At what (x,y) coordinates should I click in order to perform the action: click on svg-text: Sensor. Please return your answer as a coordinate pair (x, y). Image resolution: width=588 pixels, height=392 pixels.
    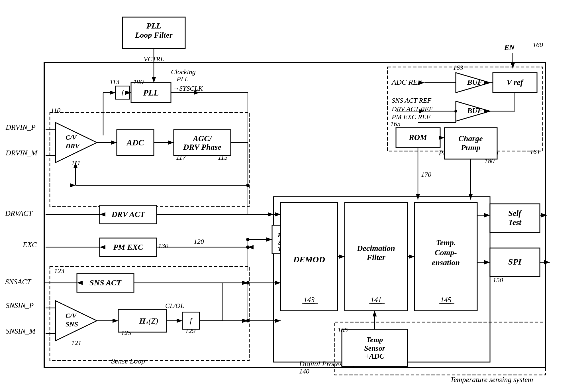
    Looking at the image, I should click on (375, 348).